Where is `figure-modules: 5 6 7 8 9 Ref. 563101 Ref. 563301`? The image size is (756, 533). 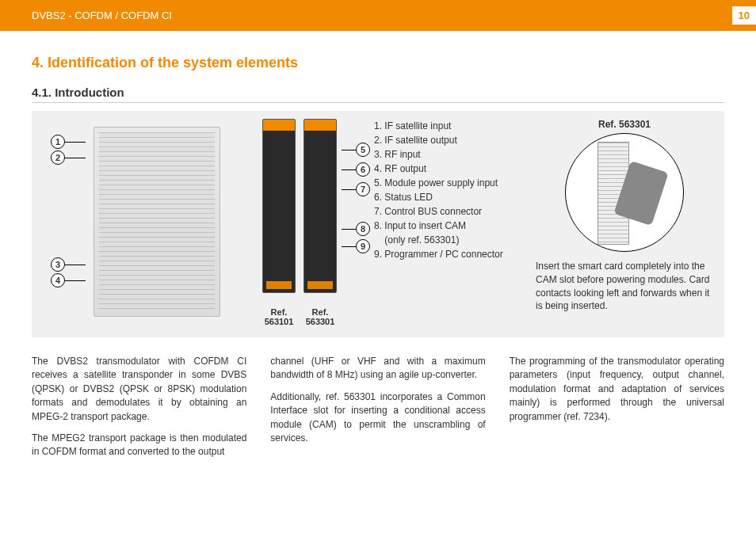 figure-modules: 5 6 7 8 9 Ref. 563101 Ref. 563301 is located at coordinates (300, 223).